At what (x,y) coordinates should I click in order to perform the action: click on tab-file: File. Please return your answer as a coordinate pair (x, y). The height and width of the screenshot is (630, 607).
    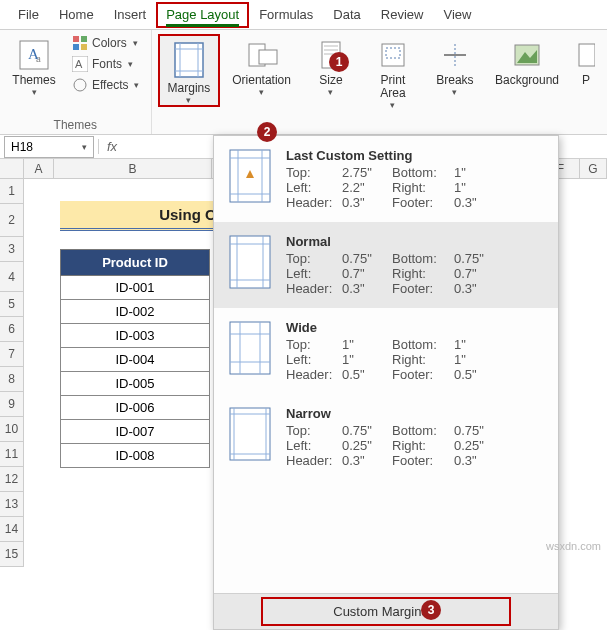
    Looking at the image, I should click on (28, 15).